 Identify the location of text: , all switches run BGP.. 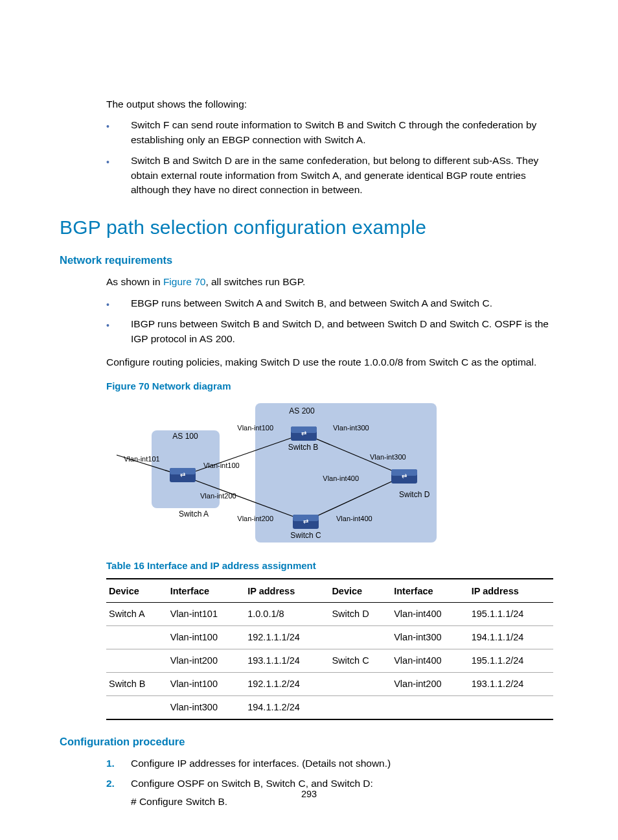
(255, 281).